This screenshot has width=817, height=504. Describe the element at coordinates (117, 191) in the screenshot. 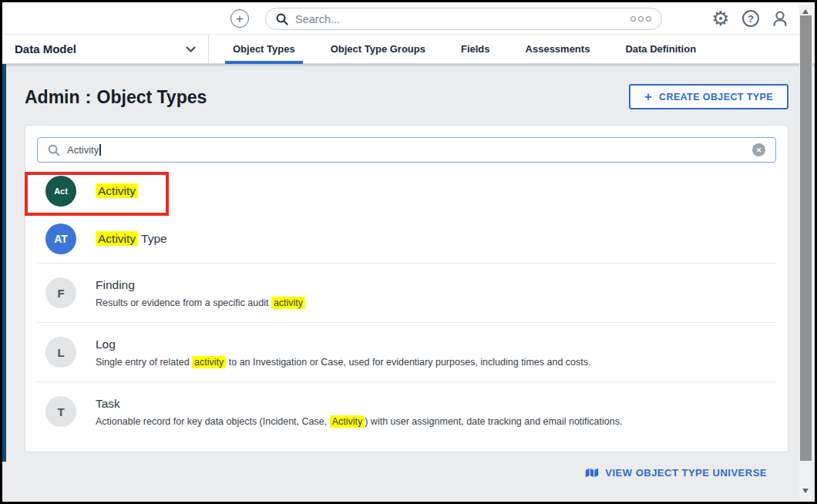

I see `result-title: Activity` at that location.